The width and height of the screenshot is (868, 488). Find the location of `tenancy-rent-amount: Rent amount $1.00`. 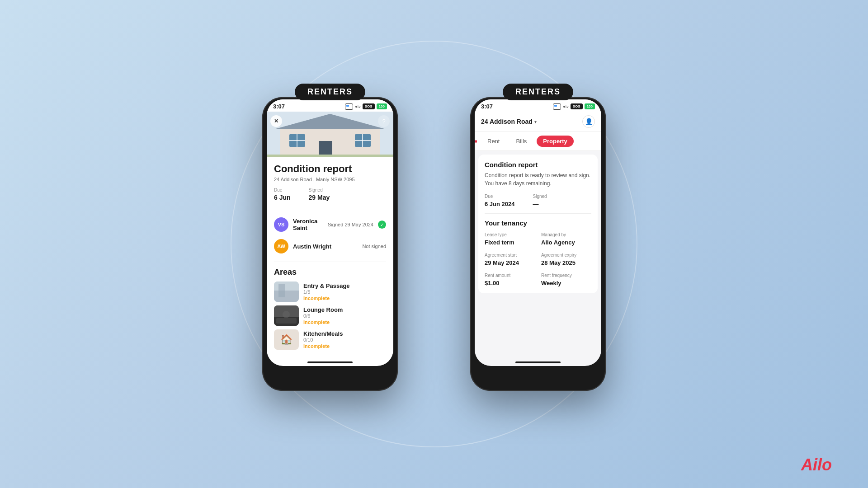

tenancy-rent-amount: Rent amount $1.00 is located at coordinates (510, 280).